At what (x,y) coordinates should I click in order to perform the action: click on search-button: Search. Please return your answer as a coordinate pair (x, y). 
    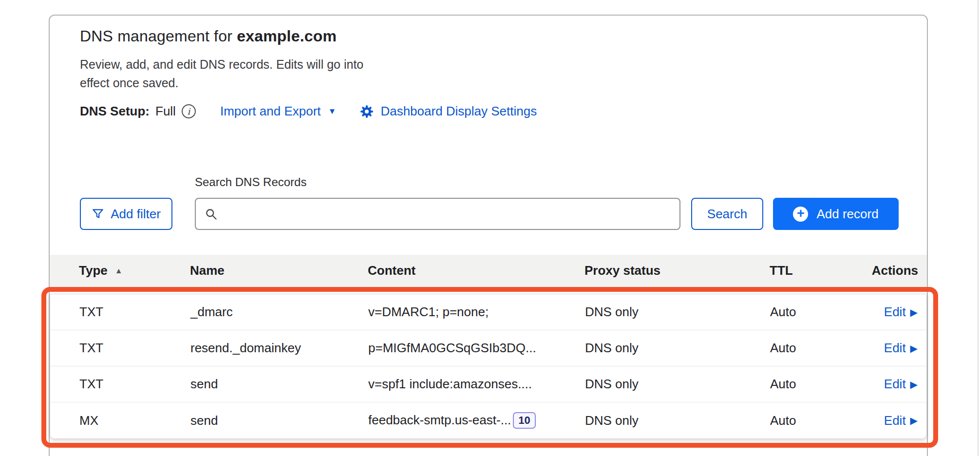
    Looking at the image, I should click on (727, 214).